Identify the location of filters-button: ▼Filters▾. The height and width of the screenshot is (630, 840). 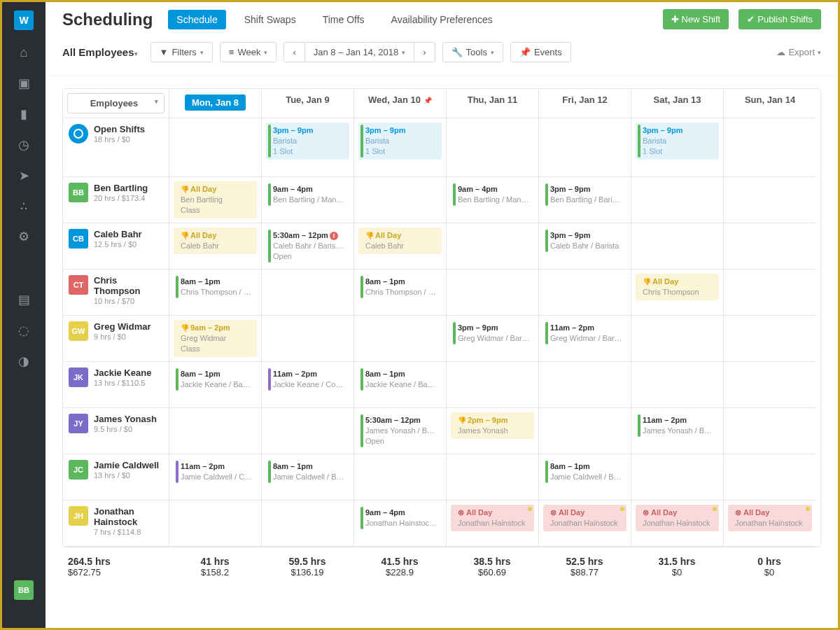
(182, 52).